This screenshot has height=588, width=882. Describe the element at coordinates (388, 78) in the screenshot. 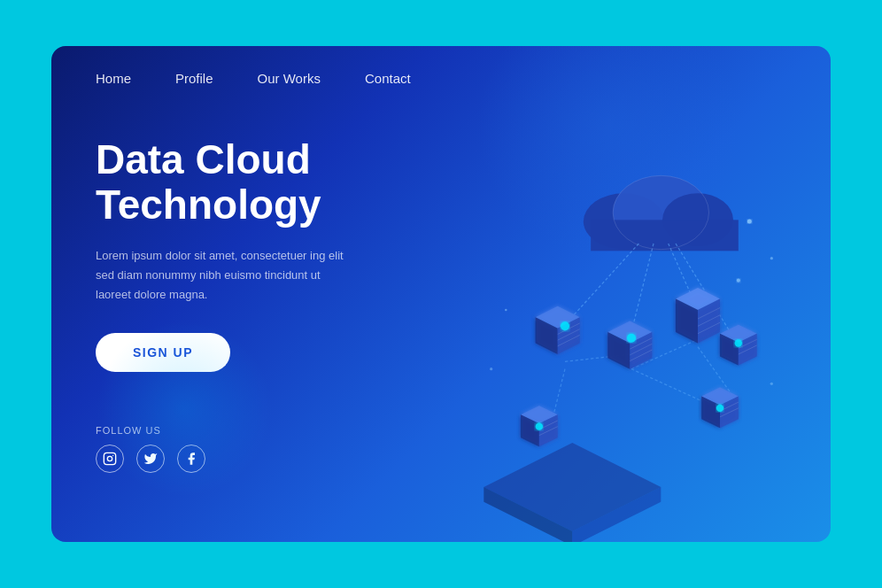

I see `nav-contact: Contact` at that location.